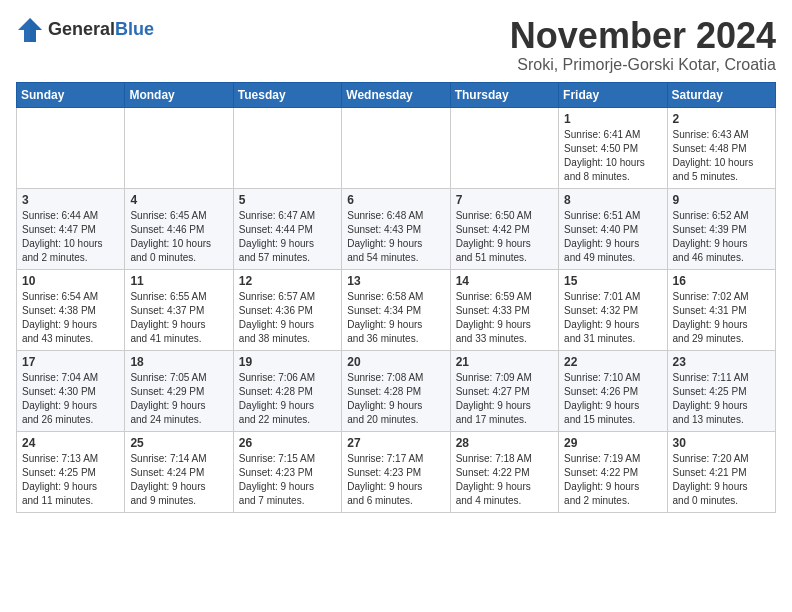  Describe the element at coordinates (396, 310) in the screenshot. I see `calendar-cell: 13Sunrise: 6:58 AM Sunset: 4:34 PM Dayli…` at that location.